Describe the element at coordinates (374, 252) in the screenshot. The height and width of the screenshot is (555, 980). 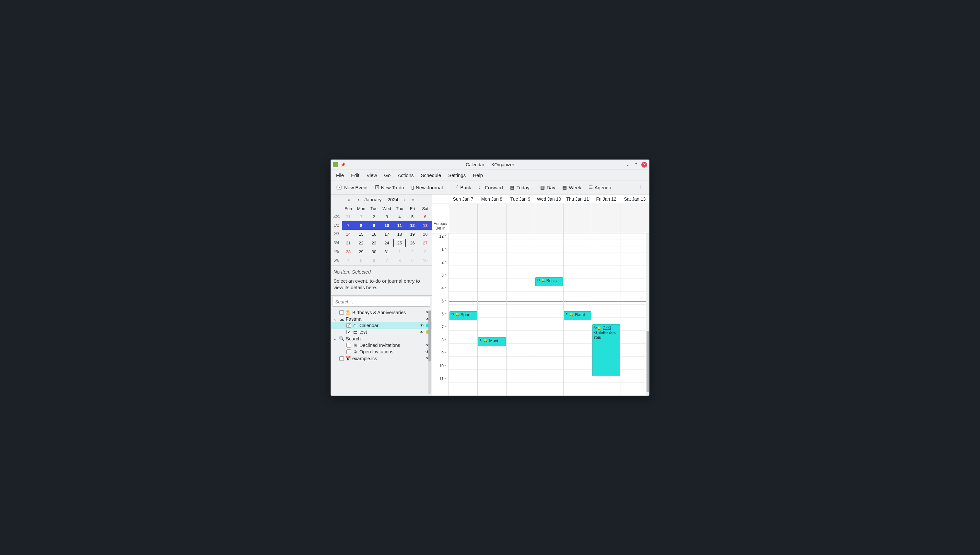
I see `mini-day-cell: 30` at that location.